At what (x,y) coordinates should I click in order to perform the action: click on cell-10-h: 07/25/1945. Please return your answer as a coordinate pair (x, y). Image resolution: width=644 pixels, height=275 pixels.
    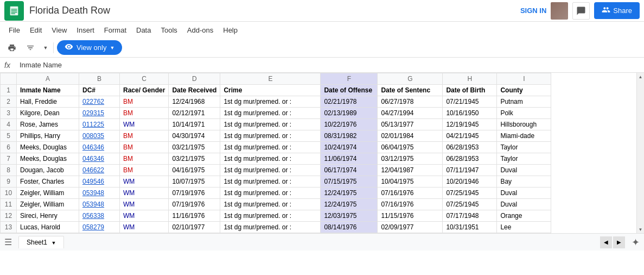
    Looking at the image, I should click on (470, 193).